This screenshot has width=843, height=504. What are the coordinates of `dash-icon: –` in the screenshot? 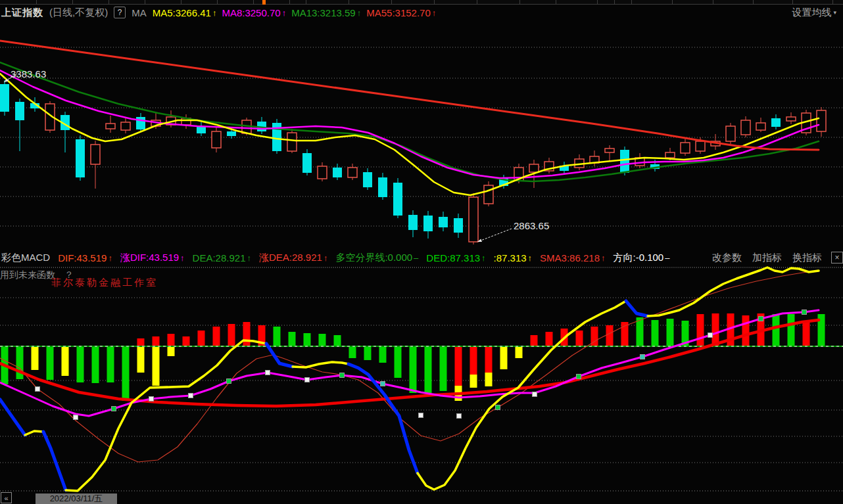 It's located at (416, 258).